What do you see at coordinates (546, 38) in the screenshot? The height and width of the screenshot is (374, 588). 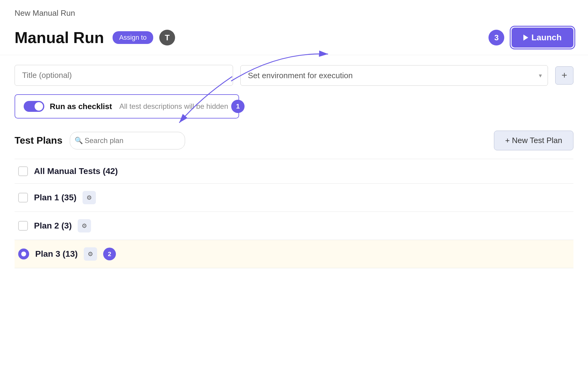 I see `launch-label: Launch` at bounding box center [546, 38].